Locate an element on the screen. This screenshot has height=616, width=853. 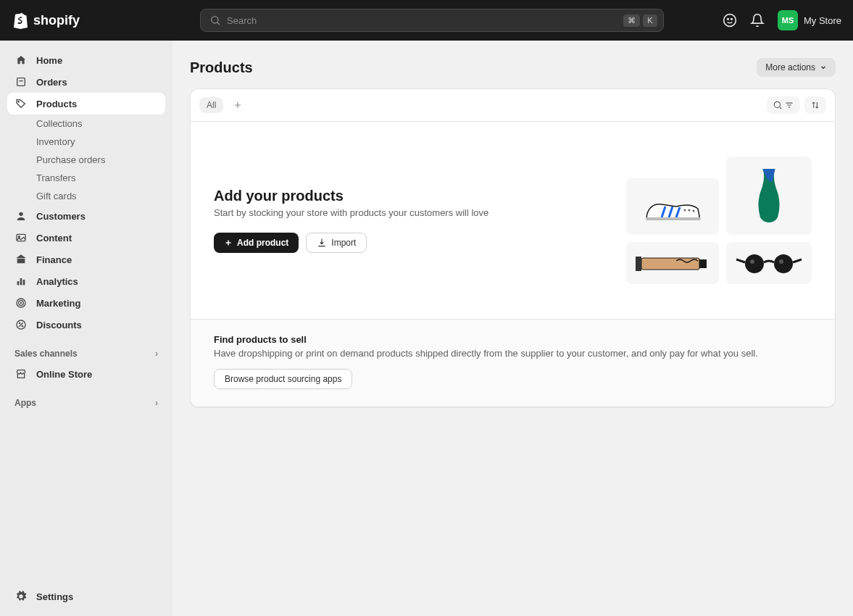
analytics-icon is located at coordinates (21, 281).